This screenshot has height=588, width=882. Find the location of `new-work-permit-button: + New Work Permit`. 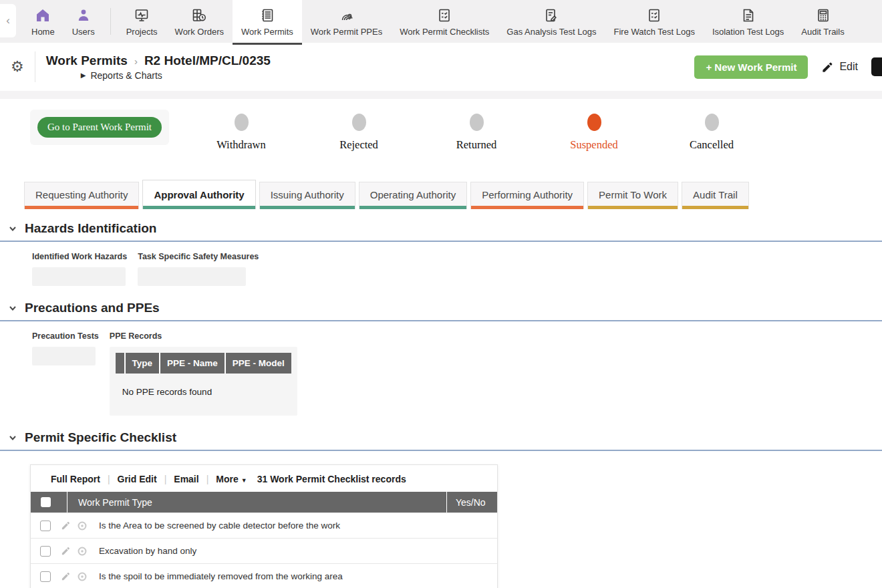

new-work-permit-button: + New Work Permit is located at coordinates (751, 67).